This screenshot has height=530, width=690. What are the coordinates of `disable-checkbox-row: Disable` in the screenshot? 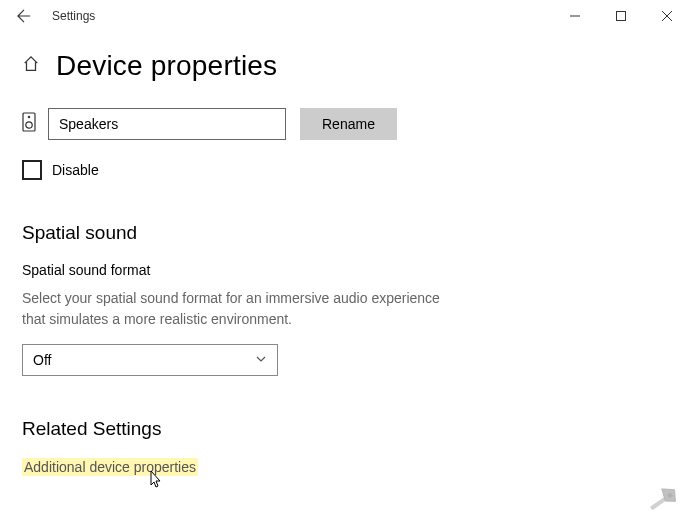 It's located at (345, 170).